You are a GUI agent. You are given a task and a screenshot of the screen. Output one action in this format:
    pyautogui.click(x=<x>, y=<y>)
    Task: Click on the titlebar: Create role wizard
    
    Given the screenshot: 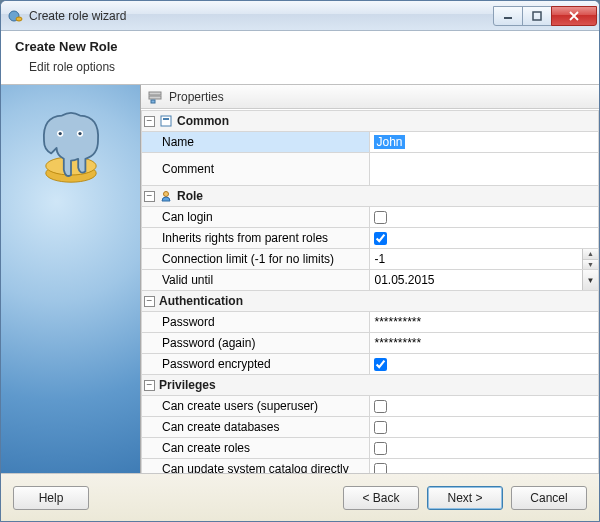 What is the action you would take?
    pyautogui.click(x=300, y=16)
    